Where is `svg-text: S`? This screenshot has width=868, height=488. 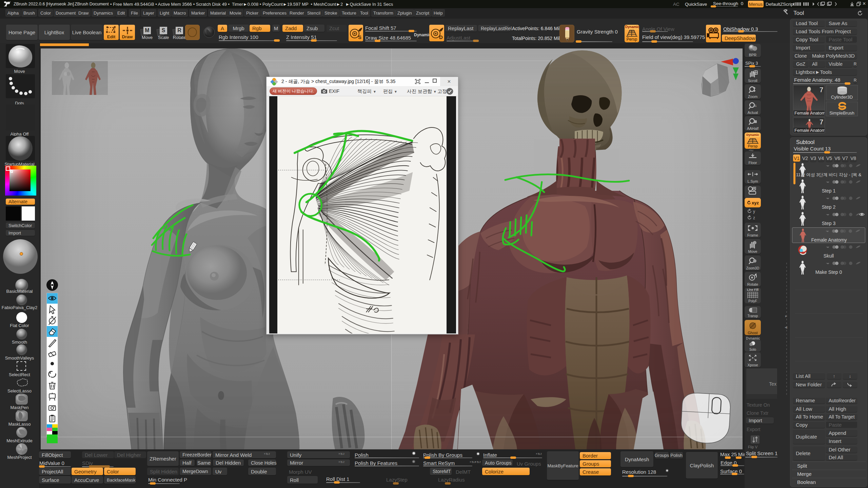
svg-text: S is located at coordinates (360, 37).